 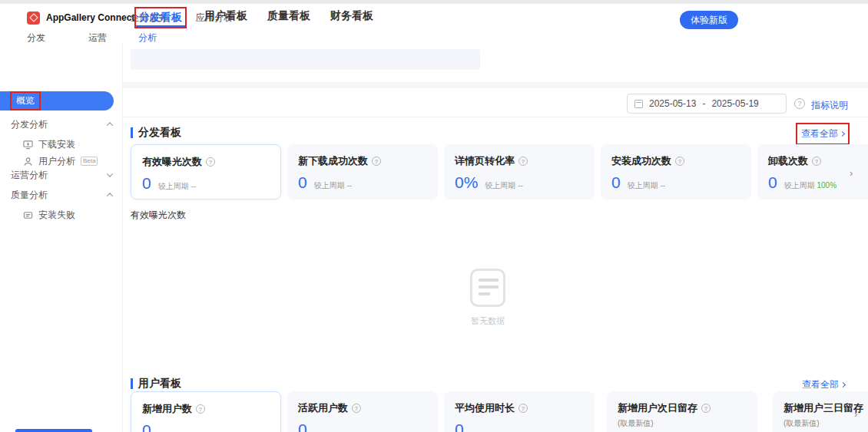 I want to click on metric-card-active-users: 活跃用户数? 0, so click(x=363, y=411).